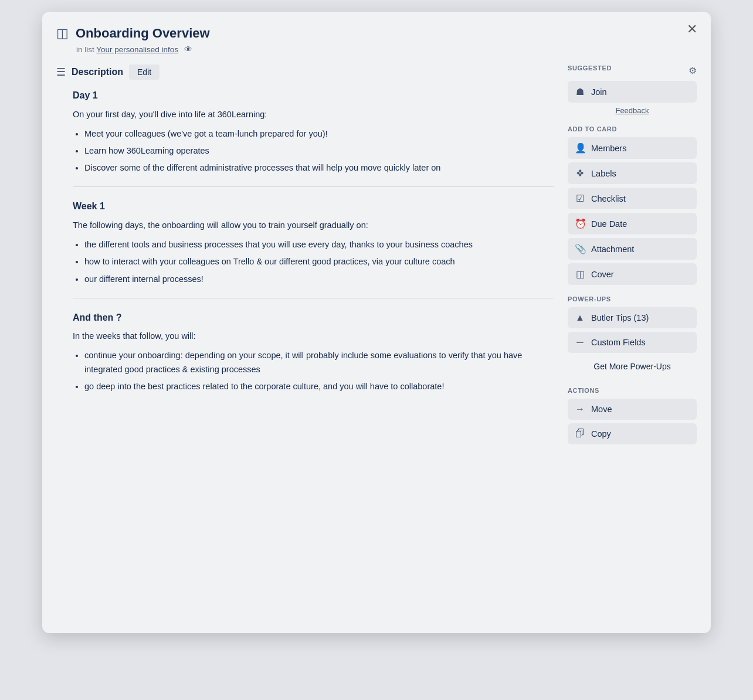  What do you see at coordinates (61, 72) in the screenshot?
I see `description-icon: ☰` at bounding box center [61, 72].